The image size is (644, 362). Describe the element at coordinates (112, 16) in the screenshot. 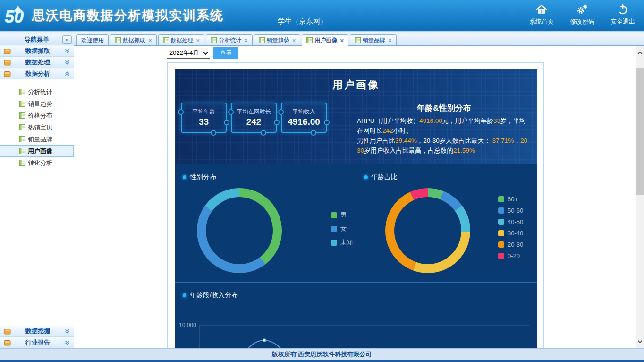

I see `app-logo: 50 思沃电商数据分析模拟实训系统` at that location.